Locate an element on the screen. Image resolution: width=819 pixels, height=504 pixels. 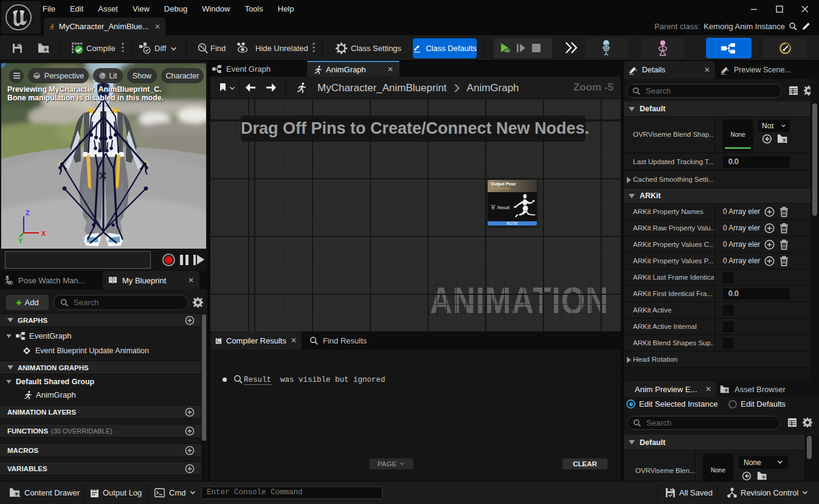
svg-text: Y is located at coordinates (21, 241).